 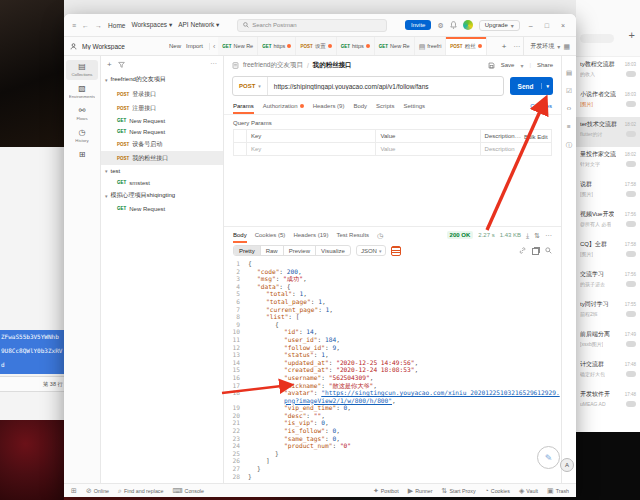 I want to click on chat-item: CQ】全群17:58[图片], so click(x=608, y=252).